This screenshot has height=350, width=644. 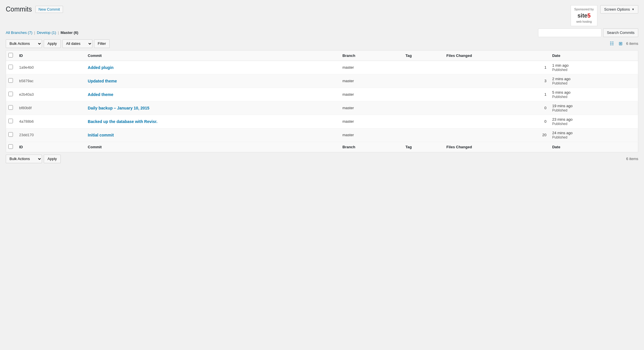 What do you see at coordinates (588, 33) in the screenshot?
I see `search-area: Search Commits` at bounding box center [588, 33].